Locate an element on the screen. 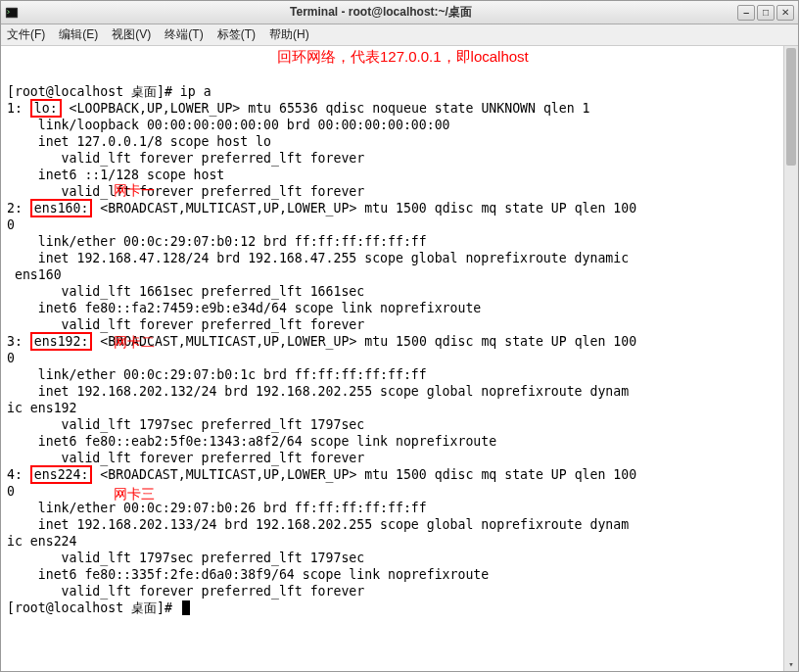  window-title: Terminal - root@localhost:~/桌面 is located at coordinates (381, 12).